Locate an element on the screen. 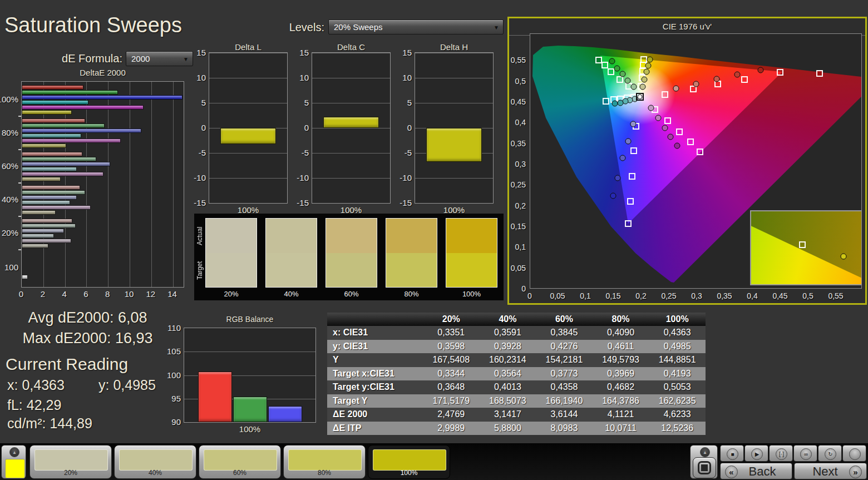  table-value-cell: 0,3351 is located at coordinates (451, 333).